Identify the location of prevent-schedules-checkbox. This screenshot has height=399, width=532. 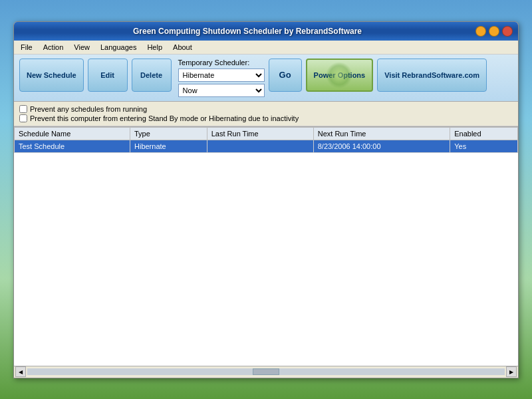
(23, 109).